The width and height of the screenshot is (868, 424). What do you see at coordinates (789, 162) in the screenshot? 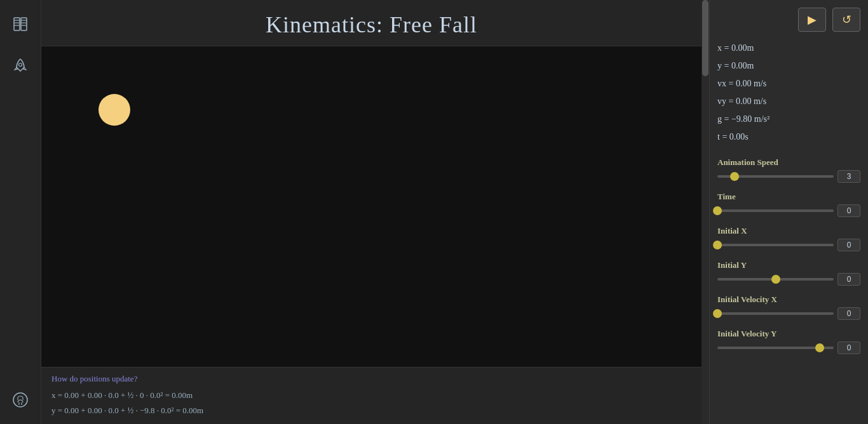
I see `animation-speed-label: Animation Speed` at bounding box center [789, 162].